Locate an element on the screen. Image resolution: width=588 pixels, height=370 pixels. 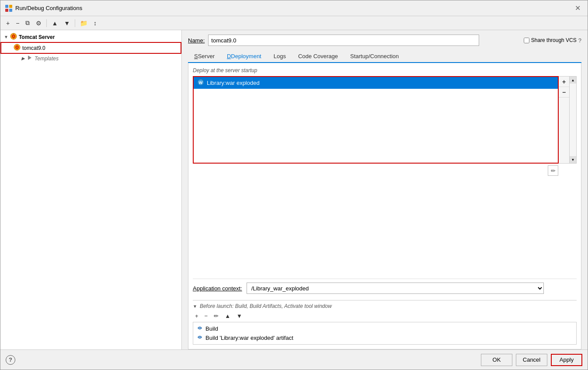
dialog-title: Run/Debug Configurations is located at coordinates (49, 8).